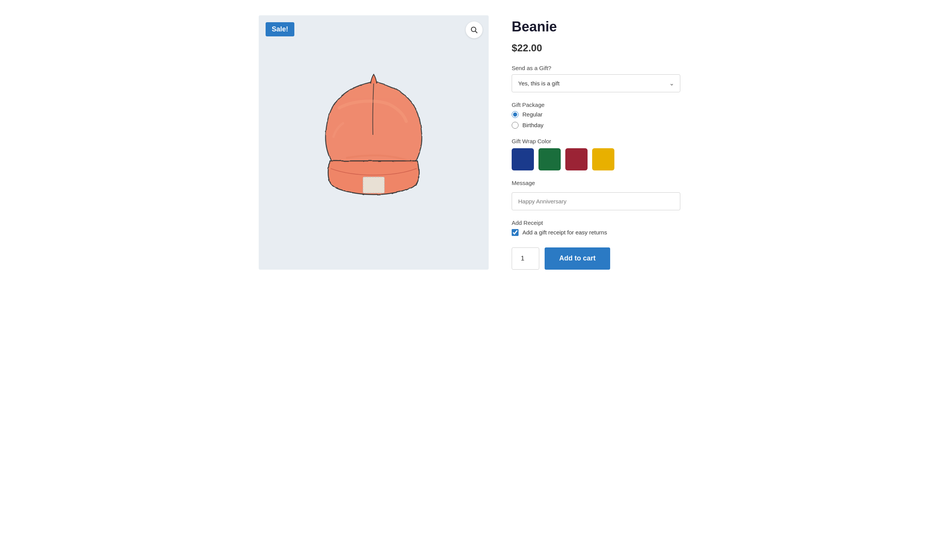  Describe the element at coordinates (515, 125) in the screenshot. I see `gift-package-birthday-radio` at that location.